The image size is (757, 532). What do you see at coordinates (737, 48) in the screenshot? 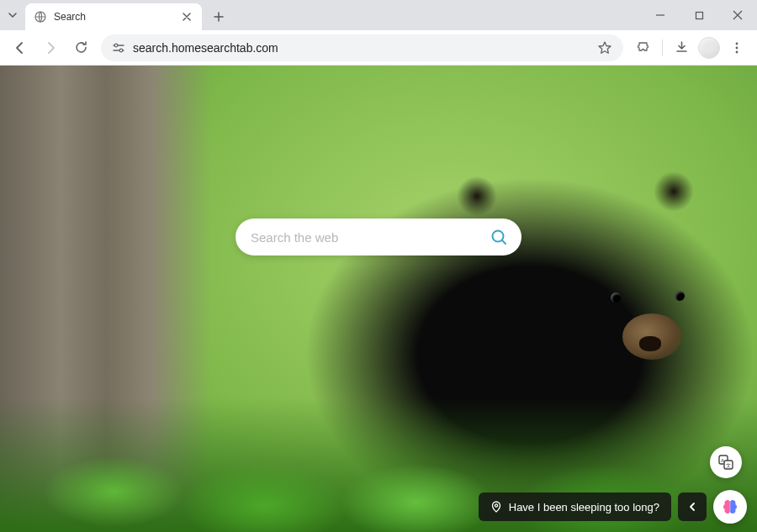
I see `browser-menu-button` at bounding box center [737, 48].